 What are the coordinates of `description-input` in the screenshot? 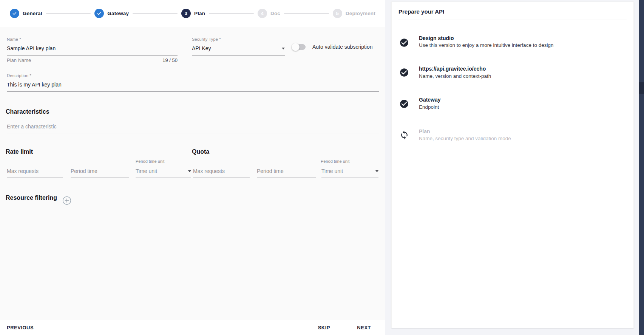 It's located at (193, 85).